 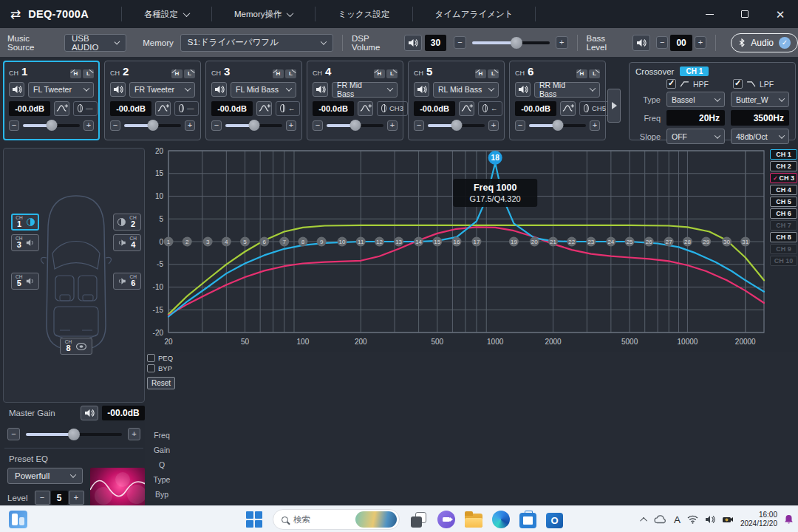 What do you see at coordinates (567, 90) in the screenshot?
I see `speaker-assign-select: RR Mid Bass` at bounding box center [567, 90].